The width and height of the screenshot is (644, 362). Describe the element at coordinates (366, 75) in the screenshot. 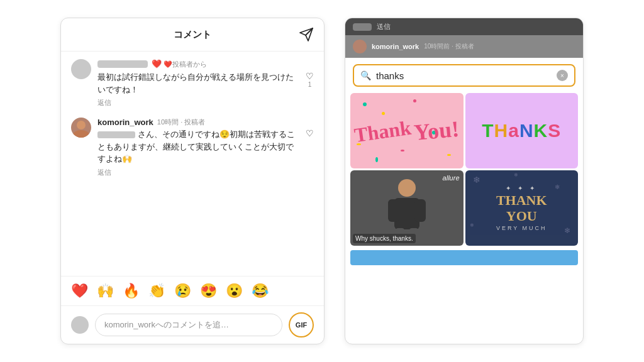

I see `search-icon: 🔍` at that location.